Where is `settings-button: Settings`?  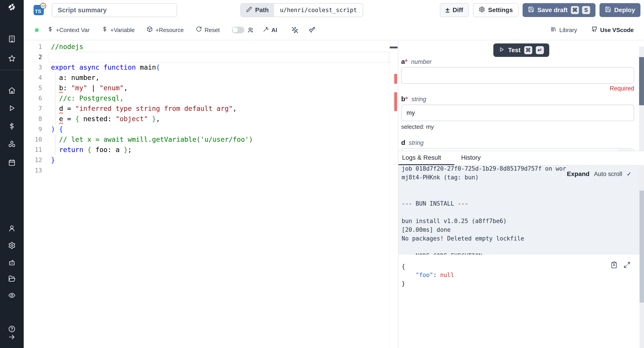
settings-button: Settings is located at coordinates (496, 10).